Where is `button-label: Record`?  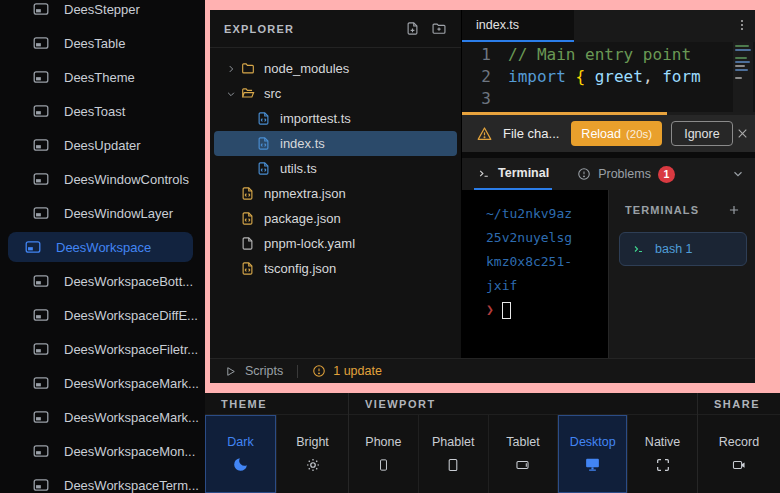 button-label: Record is located at coordinates (739, 442).